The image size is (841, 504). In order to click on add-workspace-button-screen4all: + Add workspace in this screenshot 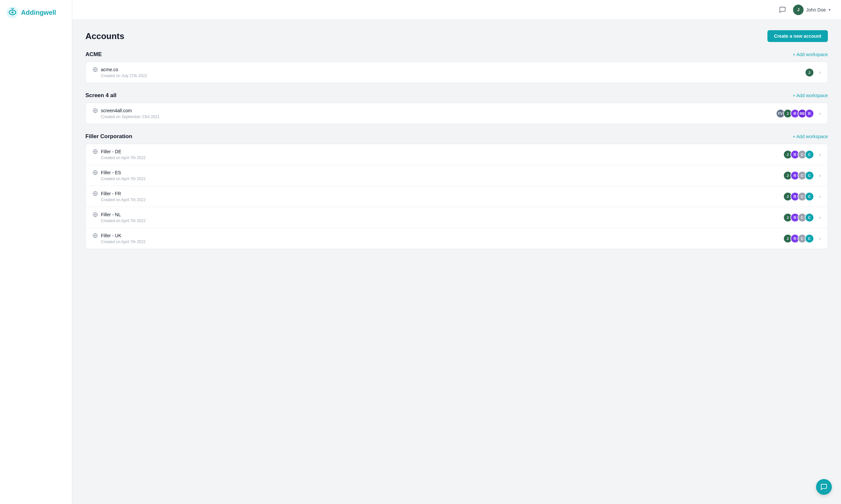, I will do `click(810, 95)`.